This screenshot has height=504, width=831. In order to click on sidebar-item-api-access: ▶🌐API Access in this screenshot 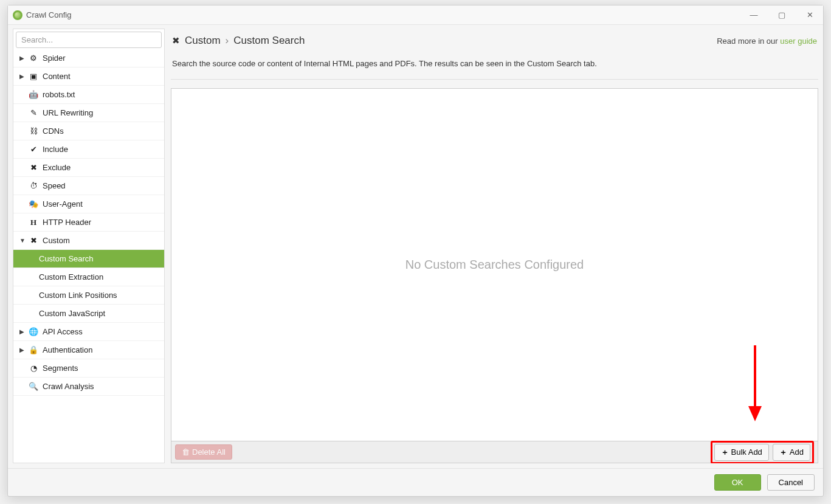, I will do `click(89, 332)`.